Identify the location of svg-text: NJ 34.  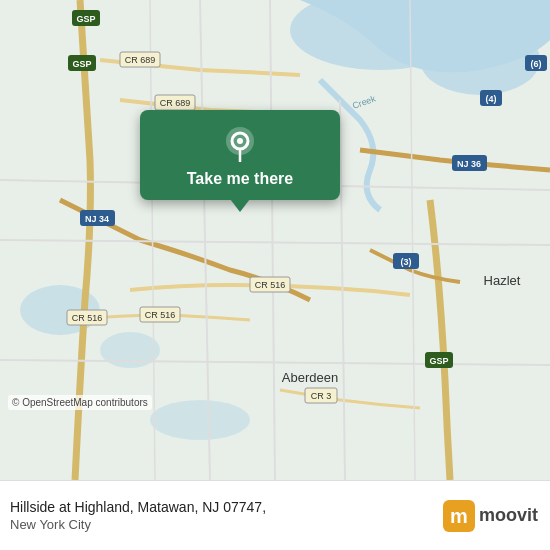
(97, 219).